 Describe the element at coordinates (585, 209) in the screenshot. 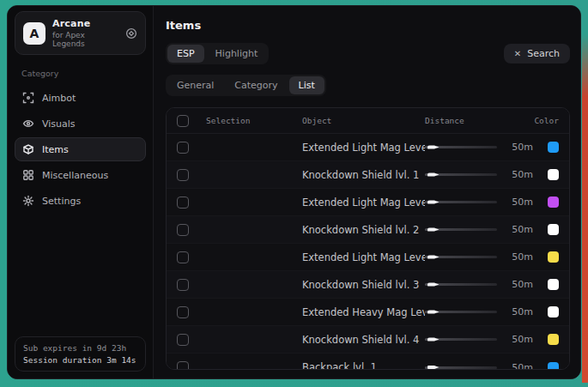

I see `backdrop-red-edge` at that location.